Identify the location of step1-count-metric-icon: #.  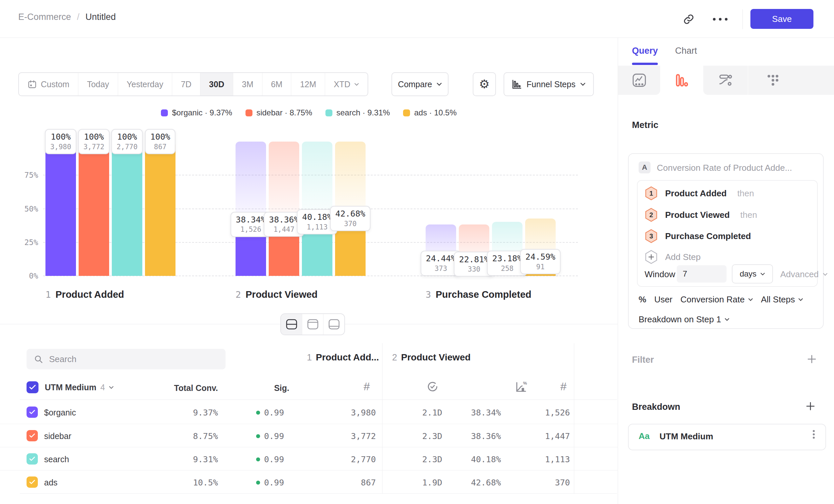
(367, 386).